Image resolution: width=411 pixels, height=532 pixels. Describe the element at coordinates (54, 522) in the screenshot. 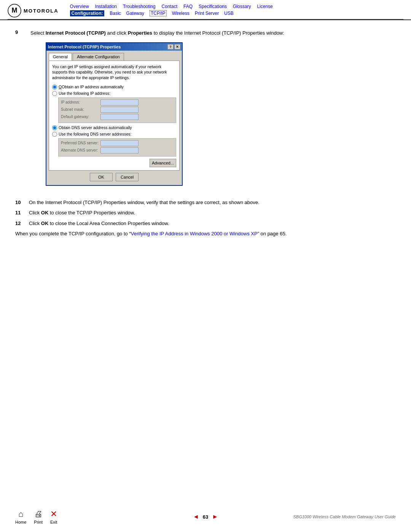

I see `exit-label: Exit` at that location.